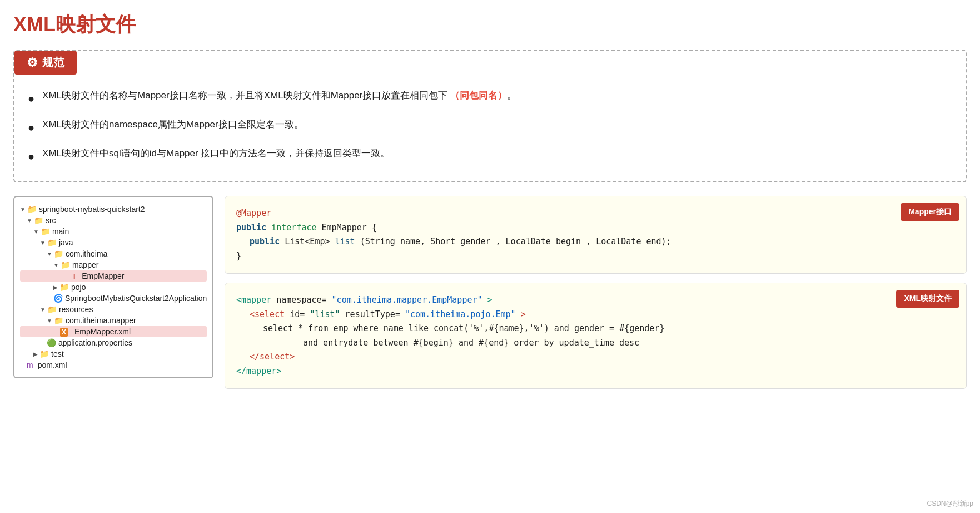  What do you see at coordinates (66, 265) in the screenshot?
I see `folder-icon-mapper: 📁` at bounding box center [66, 265].